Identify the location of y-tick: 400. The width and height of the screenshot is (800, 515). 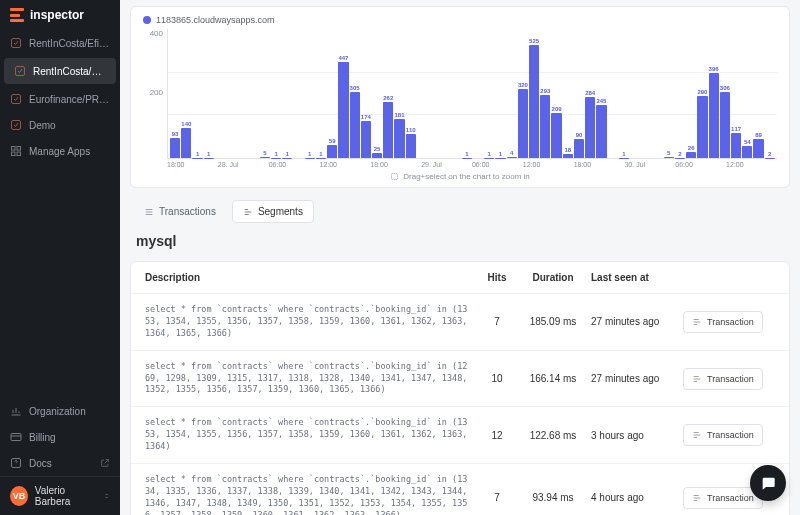
(153, 34).